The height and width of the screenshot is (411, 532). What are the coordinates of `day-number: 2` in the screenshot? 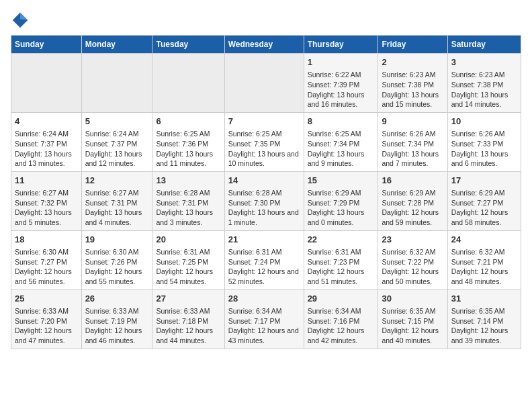 It's located at (412, 62).